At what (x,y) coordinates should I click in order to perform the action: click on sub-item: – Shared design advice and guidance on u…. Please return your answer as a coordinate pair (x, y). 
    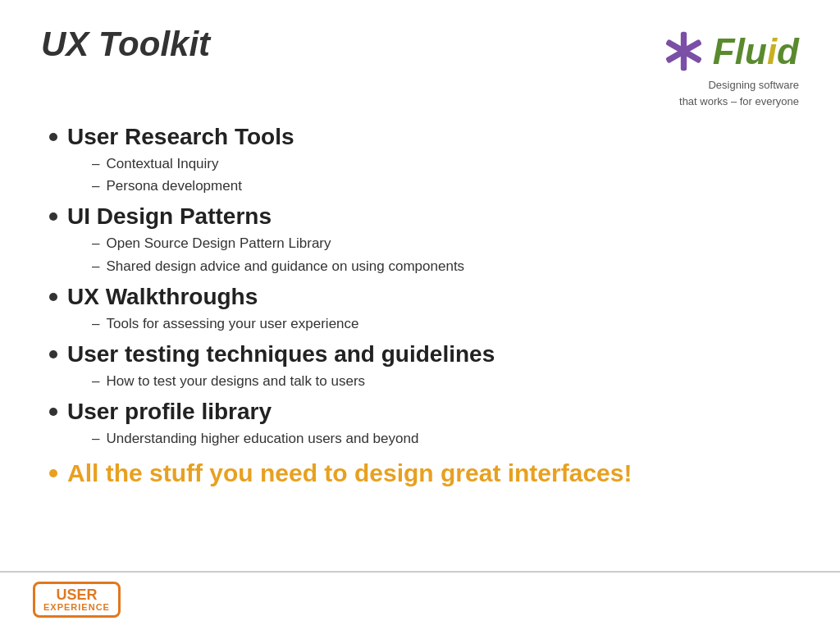
    Looking at the image, I should click on (445, 266).